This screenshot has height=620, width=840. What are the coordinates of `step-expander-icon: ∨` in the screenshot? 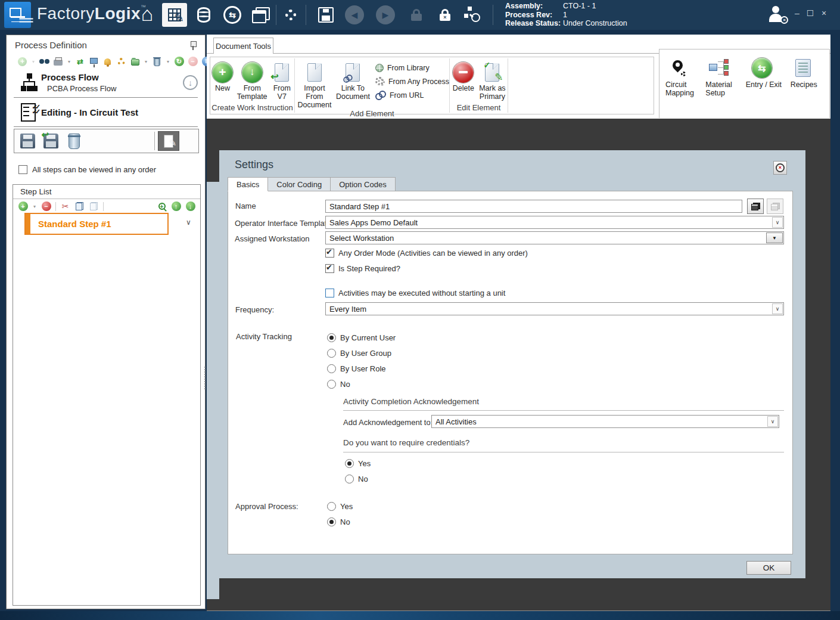 It's located at (188, 222).